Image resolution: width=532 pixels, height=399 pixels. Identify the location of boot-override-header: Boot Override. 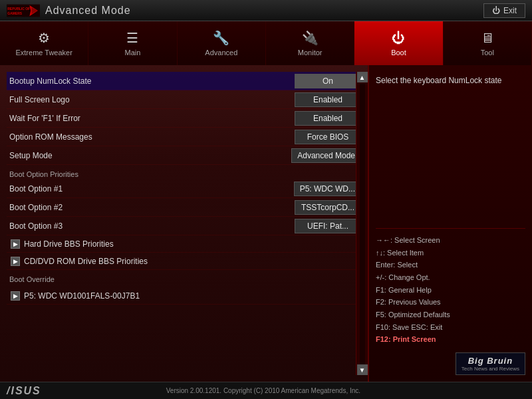
(184, 277).